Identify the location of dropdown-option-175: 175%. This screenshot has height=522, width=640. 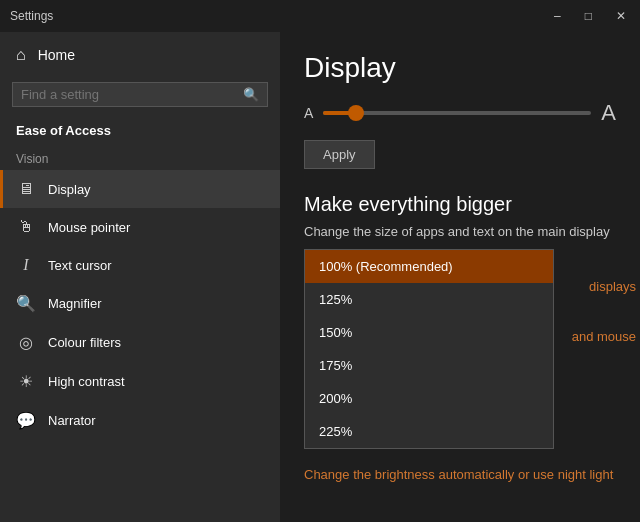
(429, 366).